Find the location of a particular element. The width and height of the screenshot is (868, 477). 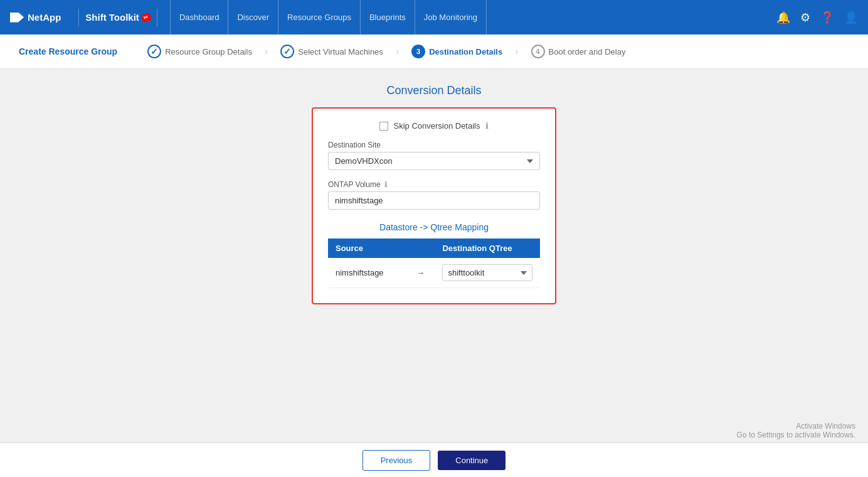

step-circle-4: 4 is located at coordinates (538, 51).